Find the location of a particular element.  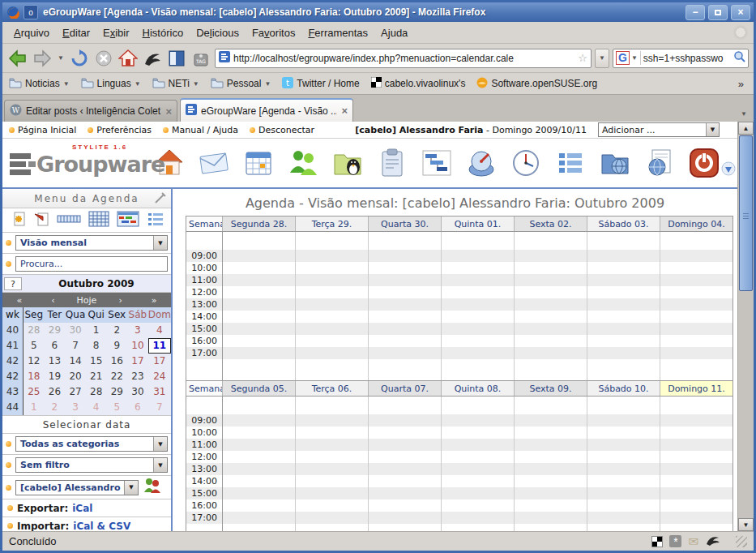

menu-item: Editar is located at coordinates (76, 32).